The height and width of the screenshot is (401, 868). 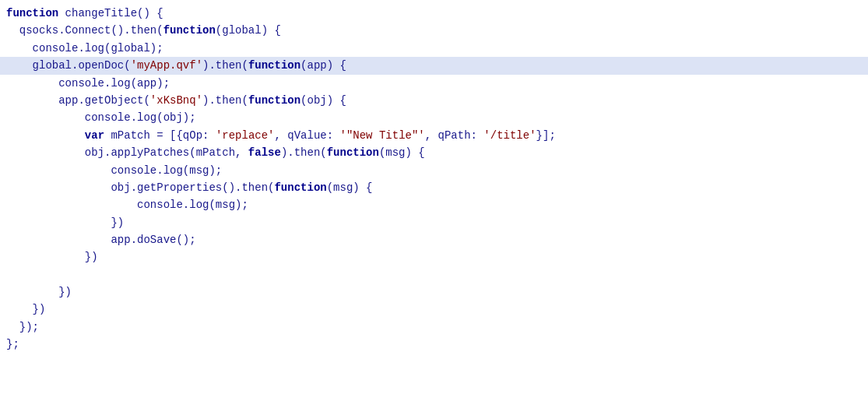 What do you see at coordinates (434, 100) in the screenshot?
I see `code-line-6: app.getObject('xKsBnq').then(function(ob…` at bounding box center [434, 100].